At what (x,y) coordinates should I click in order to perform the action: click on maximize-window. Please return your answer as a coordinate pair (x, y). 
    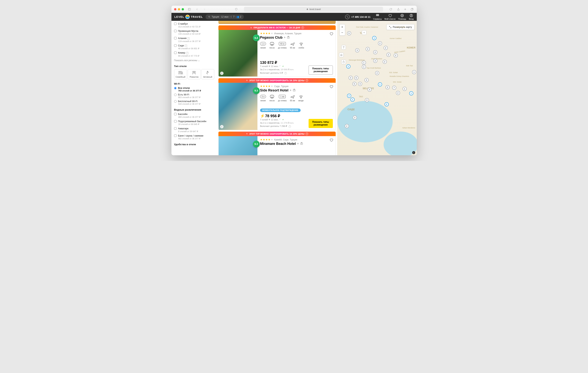
    Looking at the image, I should click on (183, 9).